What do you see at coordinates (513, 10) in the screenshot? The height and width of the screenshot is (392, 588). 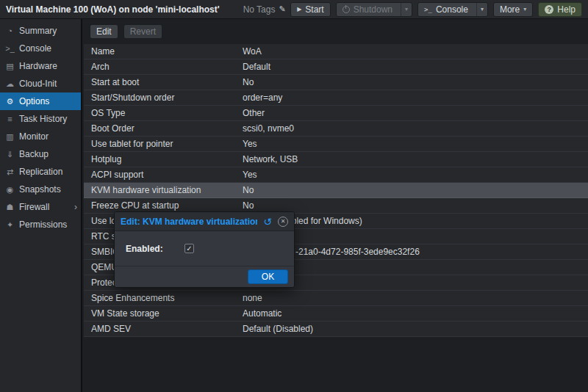 I see `more-button: More ▾` at bounding box center [513, 10].